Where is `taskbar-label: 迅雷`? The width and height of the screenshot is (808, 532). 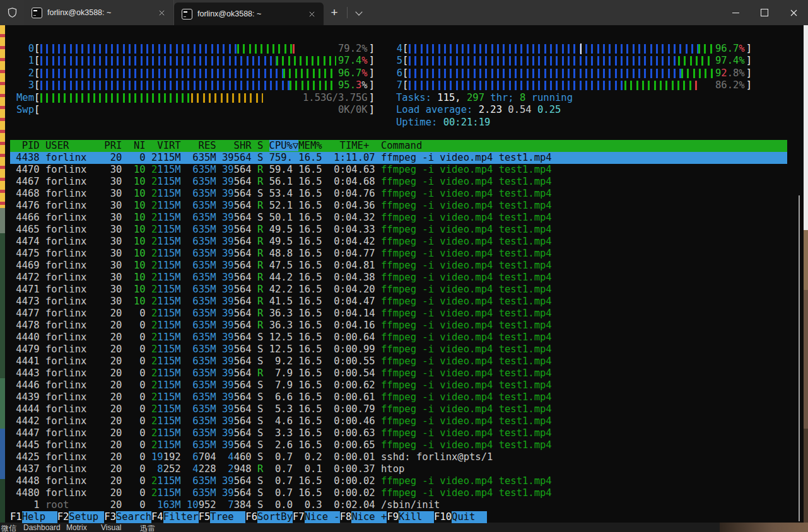
taskbar-label: 迅雷 is located at coordinates (148, 528).